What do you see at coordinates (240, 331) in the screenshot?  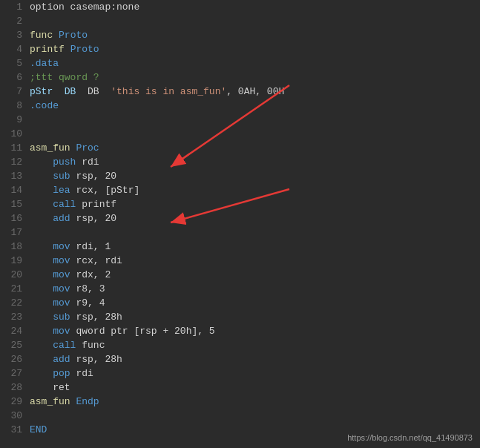 I see `code-line: 24 mov qword ptr [rsp + 20h], 5` at bounding box center [240, 331].